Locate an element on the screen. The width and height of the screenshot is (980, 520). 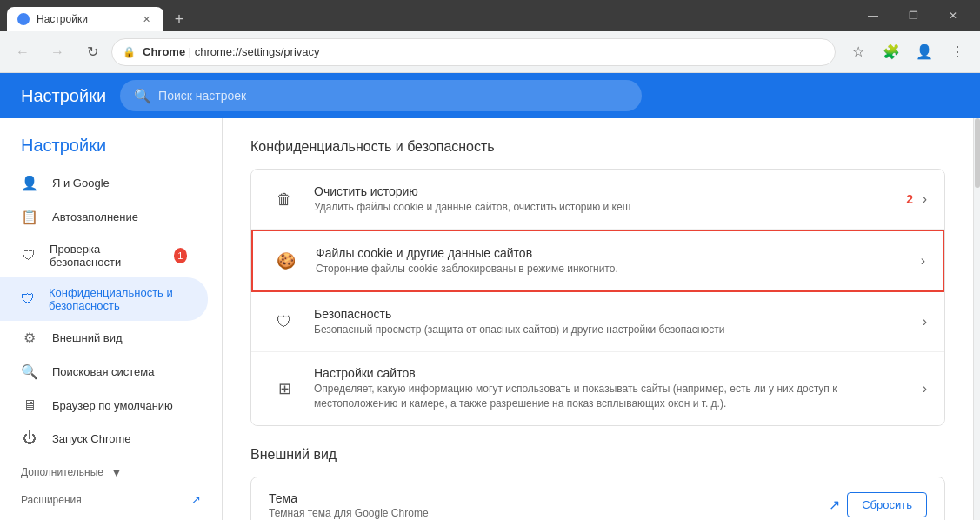
sidebar-title: Настройки is located at coordinates (111, 146).